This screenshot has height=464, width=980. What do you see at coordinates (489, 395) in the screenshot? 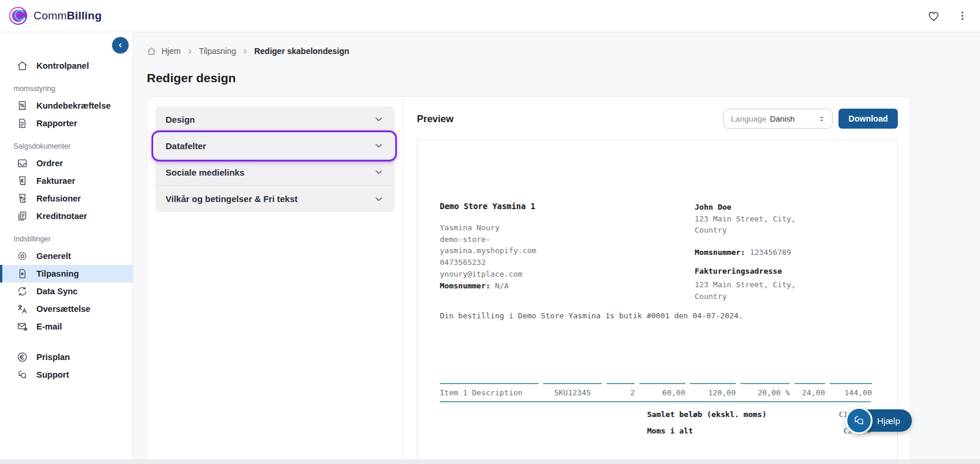
I see `item-description-cell: Item 1 Description` at bounding box center [489, 395].